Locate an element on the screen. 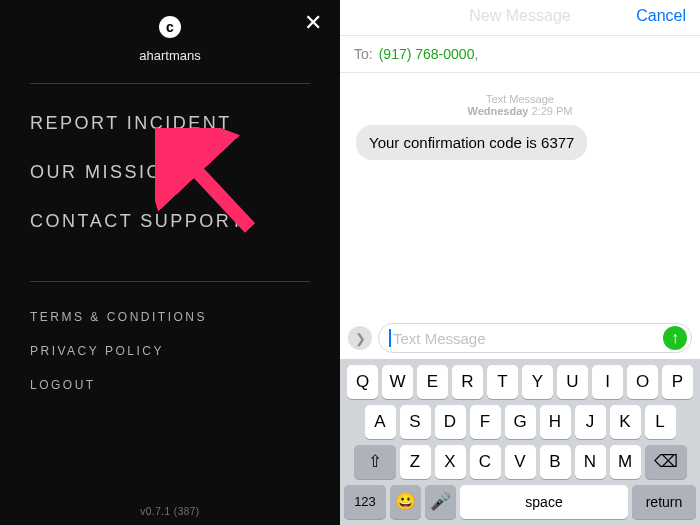 This screenshot has height=525, width=700. key-e: E is located at coordinates (432, 382).